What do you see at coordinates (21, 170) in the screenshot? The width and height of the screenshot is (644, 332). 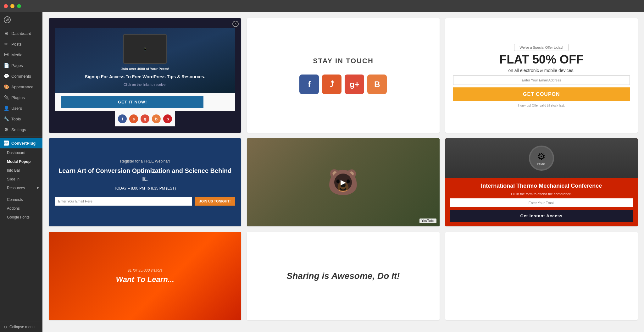 I see `sidebar-item-info-bar: Info Bar` at bounding box center [21, 170].